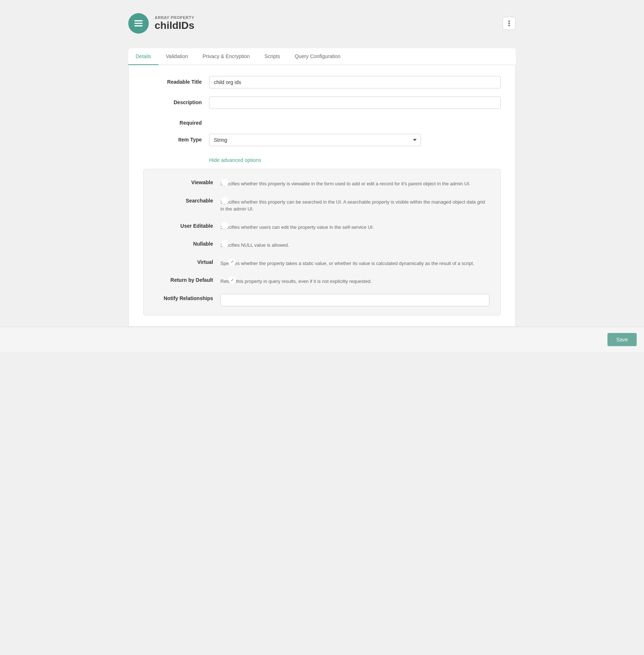 The height and width of the screenshot is (655, 644). Describe the element at coordinates (187, 298) in the screenshot. I see `notify-relationships-label: Notify Relationships` at that location.